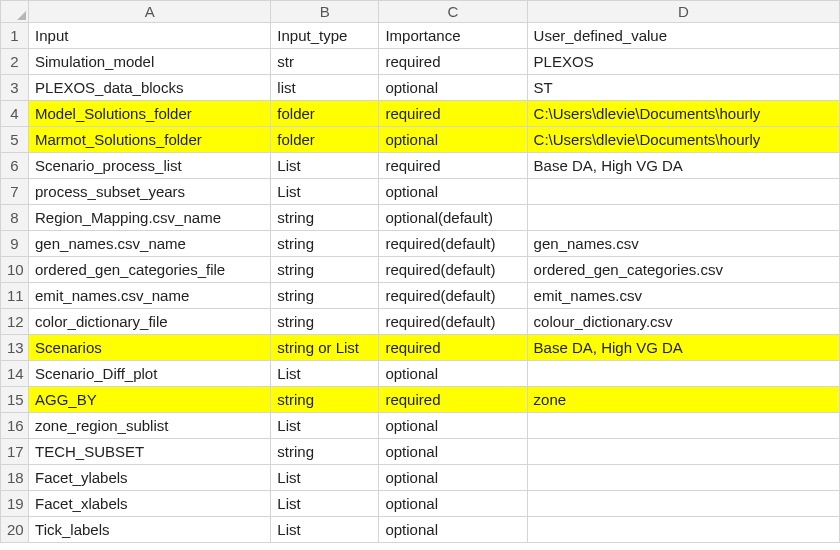  Describe the element at coordinates (683, 62) in the screenshot. I see `cell: PLEXOS` at that location.